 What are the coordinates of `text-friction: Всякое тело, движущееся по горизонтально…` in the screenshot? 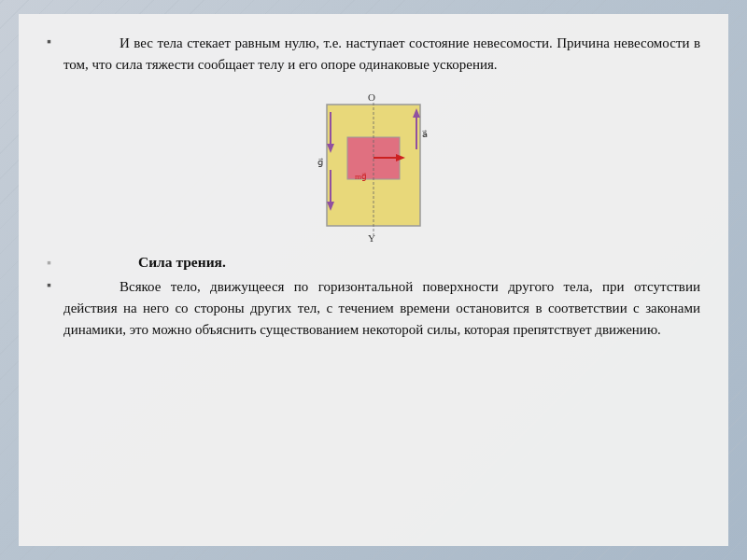 It's located at (382, 309).